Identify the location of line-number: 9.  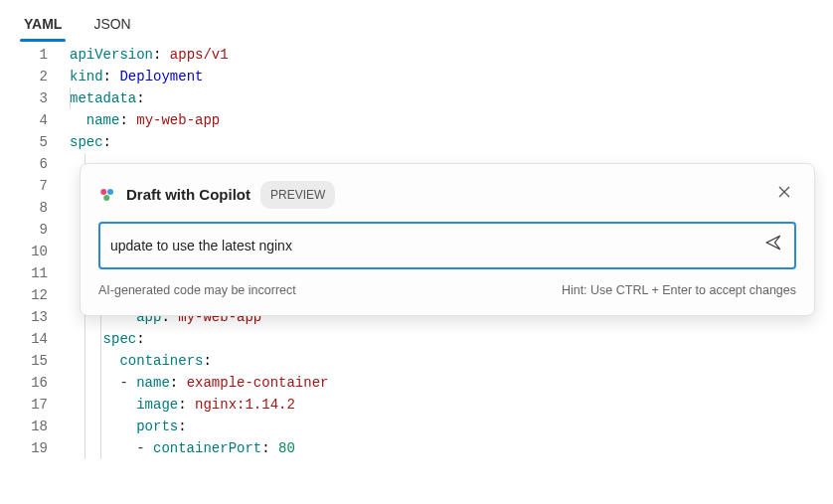
(35, 230).